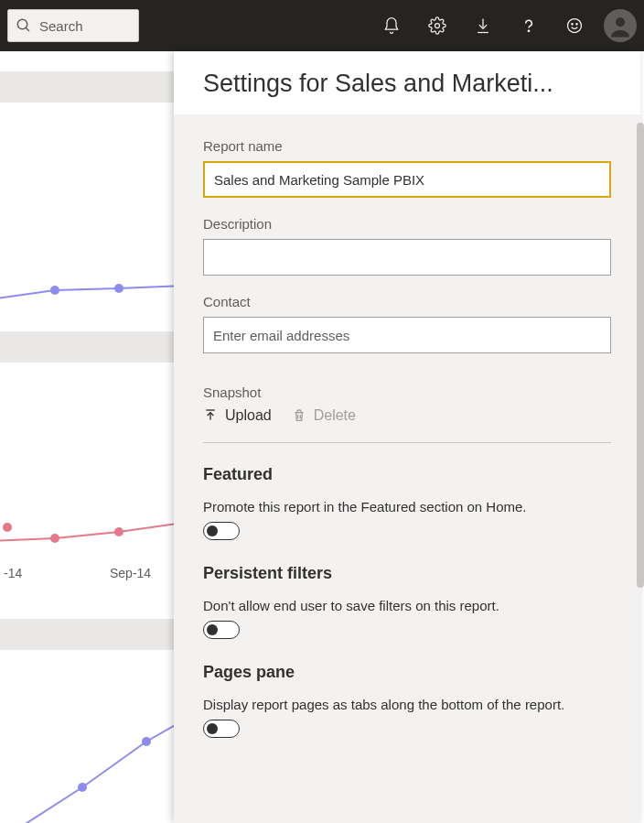 The width and height of the screenshot is (644, 823). I want to click on featured-title: Featured, so click(407, 474).